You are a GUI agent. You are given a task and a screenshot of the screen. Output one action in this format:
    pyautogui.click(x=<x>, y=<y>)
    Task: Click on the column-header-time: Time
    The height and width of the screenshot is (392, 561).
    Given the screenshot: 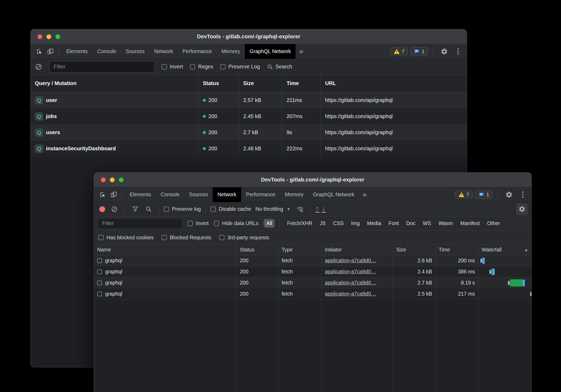 What is the action you would take?
    pyautogui.click(x=457, y=250)
    